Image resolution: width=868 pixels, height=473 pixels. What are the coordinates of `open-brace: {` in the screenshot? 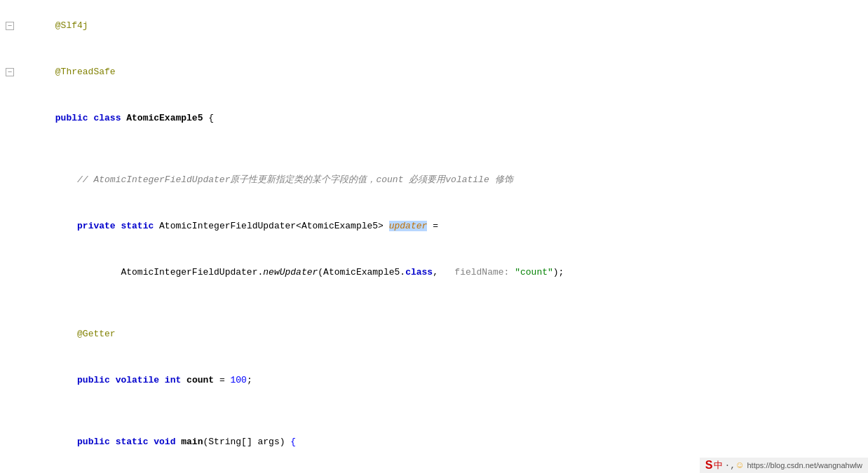 It's located at (211, 118).